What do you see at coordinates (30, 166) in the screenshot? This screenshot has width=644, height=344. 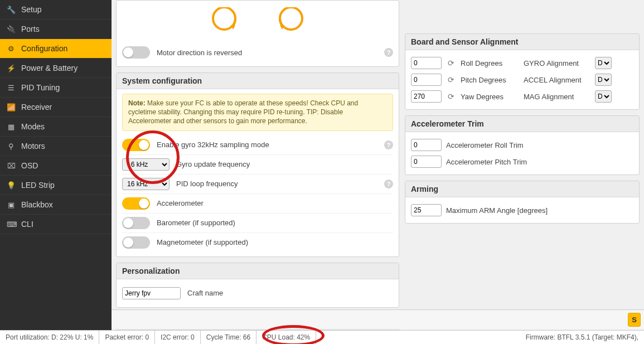 I see `sidebar-item-label: OSD` at bounding box center [30, 166].